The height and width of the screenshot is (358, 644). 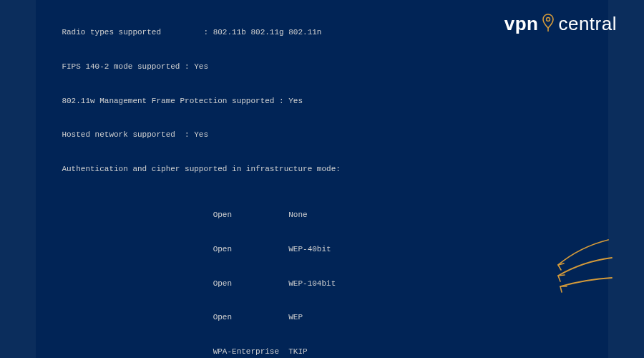 What do you see at coordinates (322, 352) in the screenshot?
I see `output-line: WPA-Enterprise TKIP` at bounding box center [322, 352].